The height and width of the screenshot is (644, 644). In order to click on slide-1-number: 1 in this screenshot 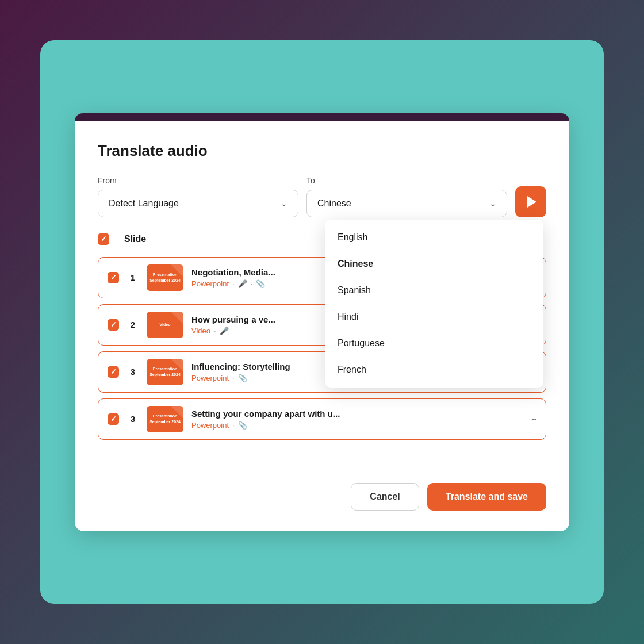, I will do `click(133, 277)`.